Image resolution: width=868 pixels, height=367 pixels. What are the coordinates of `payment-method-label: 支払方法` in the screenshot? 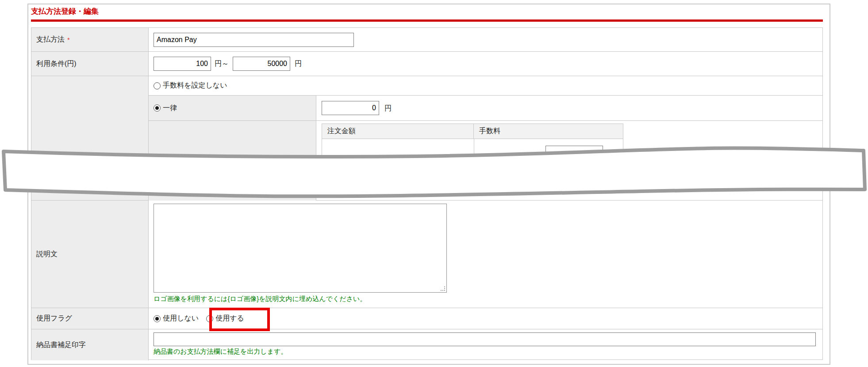 It's located at (50, 40).